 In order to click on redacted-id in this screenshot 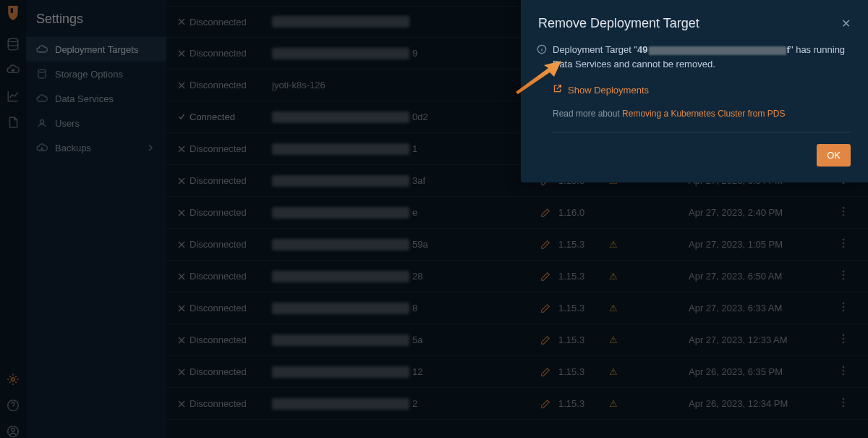, I will do `click(718, 51)`.